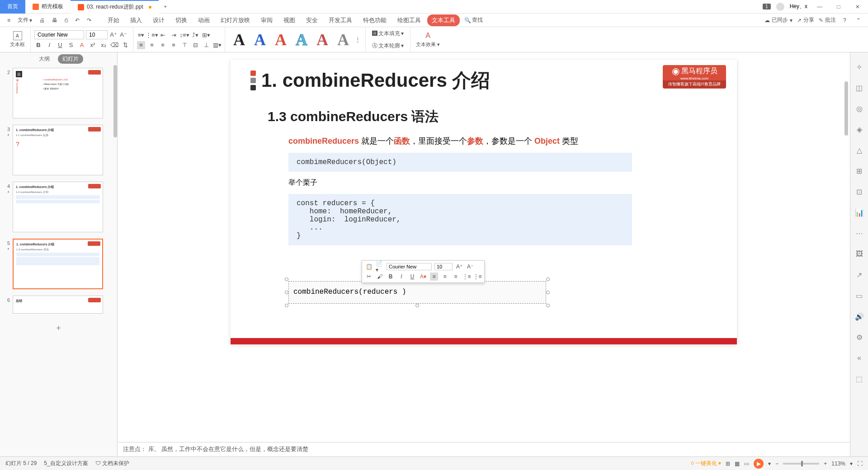 The height and width of the screenshot is (470, 868). I want to click on strike-button: S, so click(71, 45).